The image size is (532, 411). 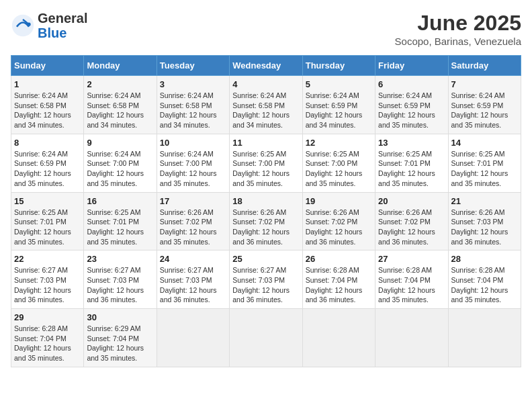 I want to click on calendar-cell: 25Sunrise: 6:27 AMSunset: 7:03 PMDayligh…, so click(x=266, y=279).